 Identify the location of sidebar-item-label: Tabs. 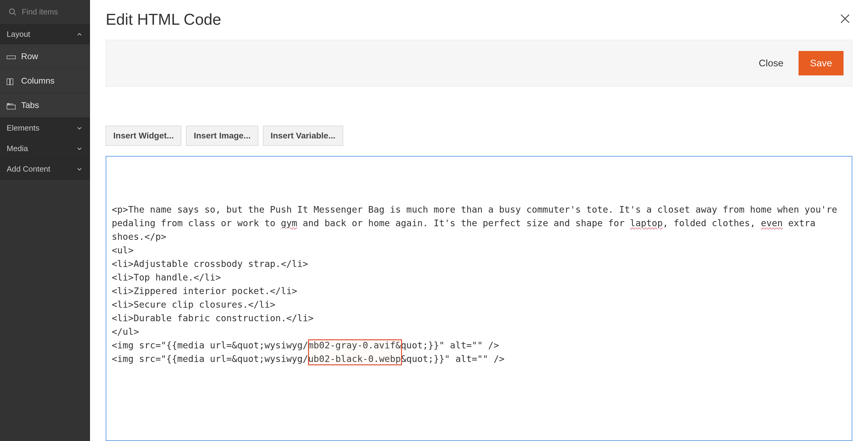
(30, 105).